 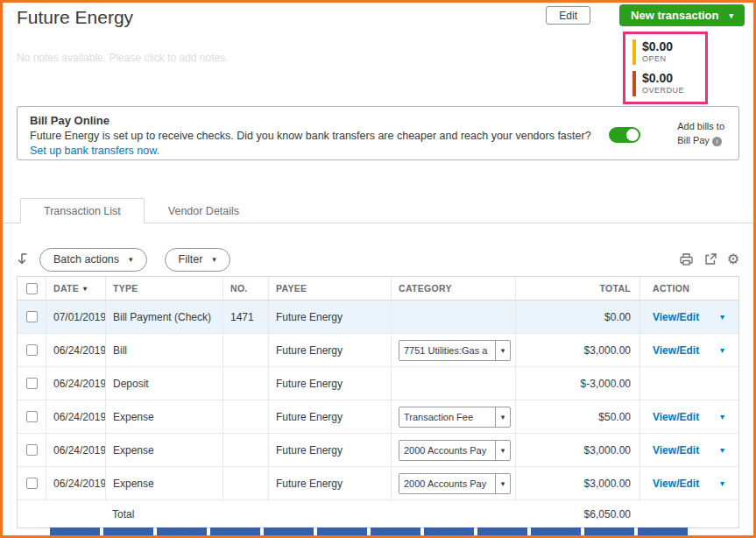 What do you see at coordinates (447, 417) in the screenshot?
I see `category-value: Transaction Fee` at bounding box center [447, 417].